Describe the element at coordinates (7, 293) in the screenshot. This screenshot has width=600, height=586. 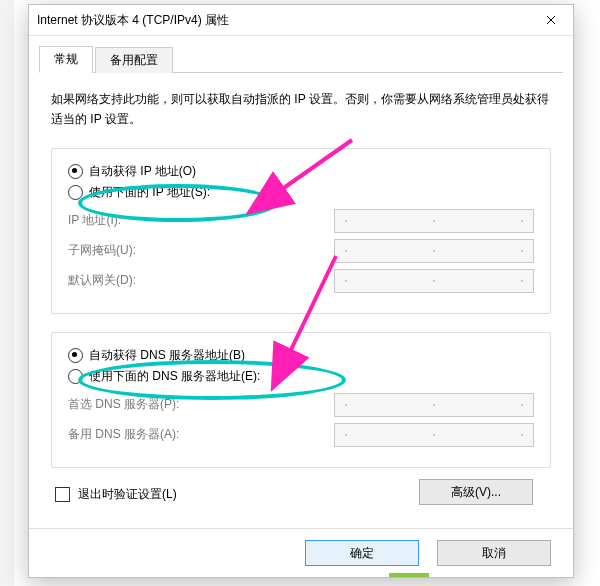
I see `background-stripe` at that location.